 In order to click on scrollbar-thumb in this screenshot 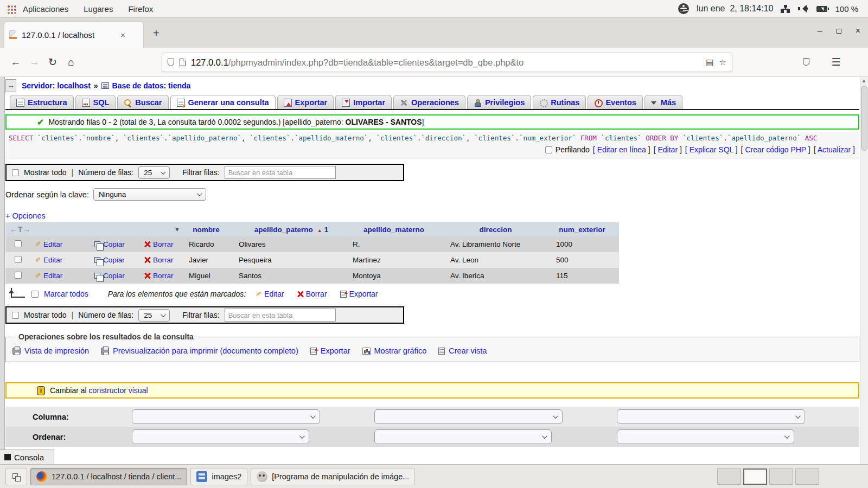, I will do `click(864, 118)`.